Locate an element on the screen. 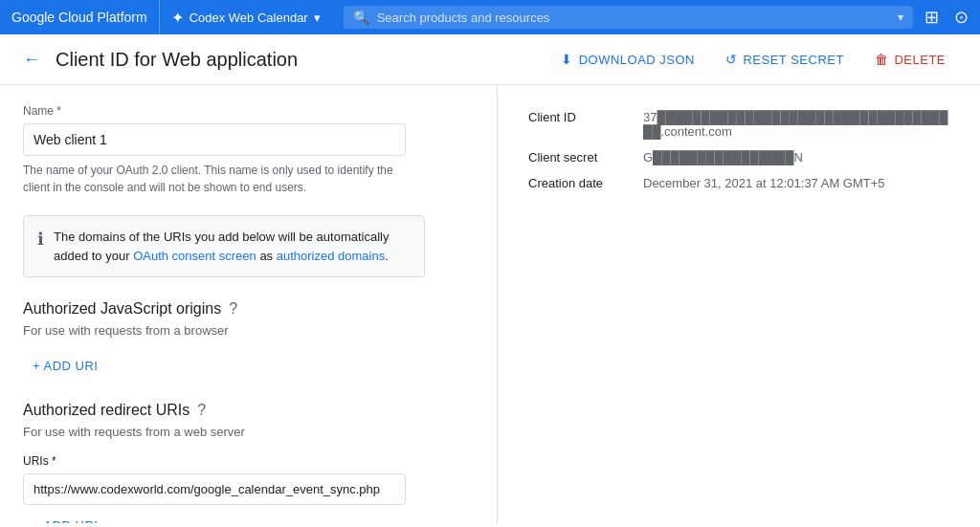  client-secret-label: Client secret is located at coordinates (578, 157).